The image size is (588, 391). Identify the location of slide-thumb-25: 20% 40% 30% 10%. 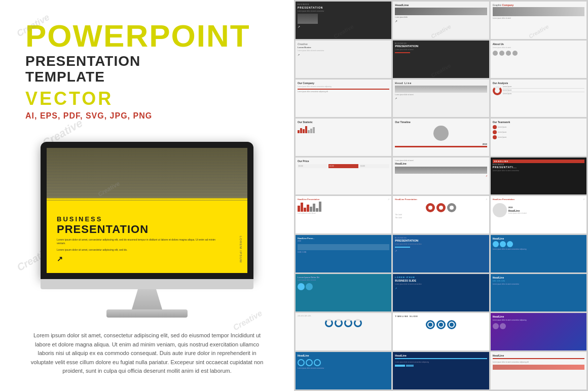
(344, 332).